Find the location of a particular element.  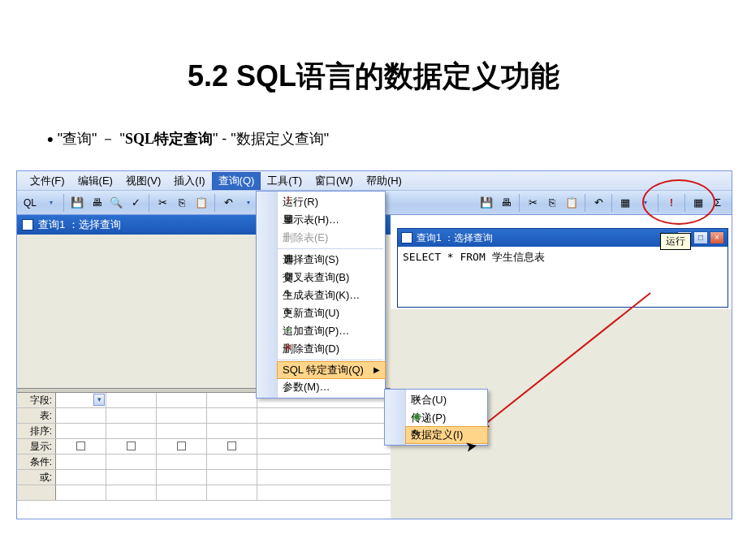

menu-view: 视图(V) is located at coordinates (143, 181).